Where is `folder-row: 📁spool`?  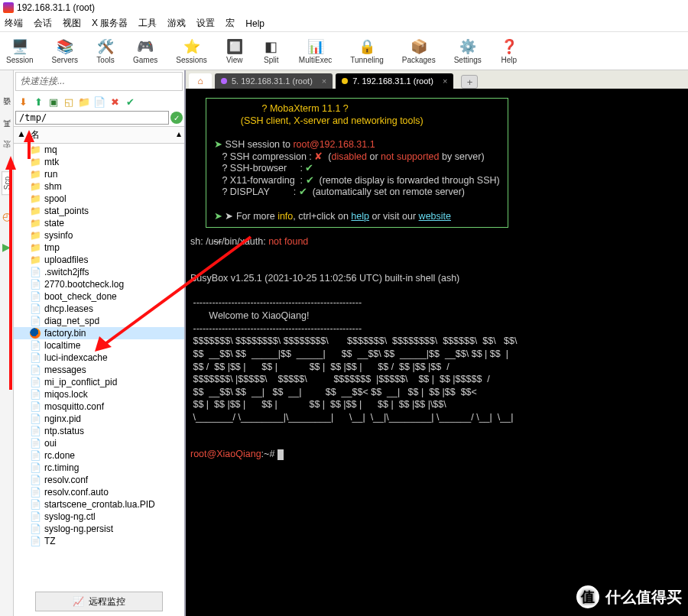
folder-row: 📁spool is located at coordinates (99, 199).